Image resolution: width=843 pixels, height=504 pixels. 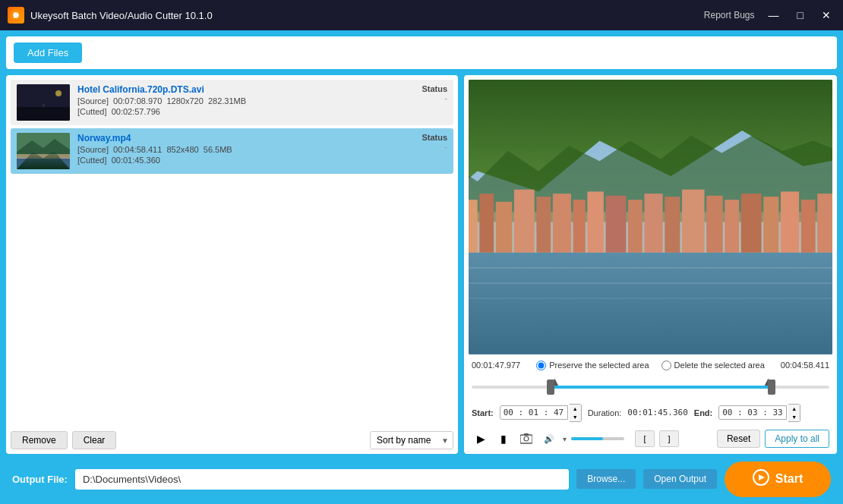 What do you see at coordinates (650, 387) in the screenshot?
I see `timeline-track` at bounding box center [650, 387].